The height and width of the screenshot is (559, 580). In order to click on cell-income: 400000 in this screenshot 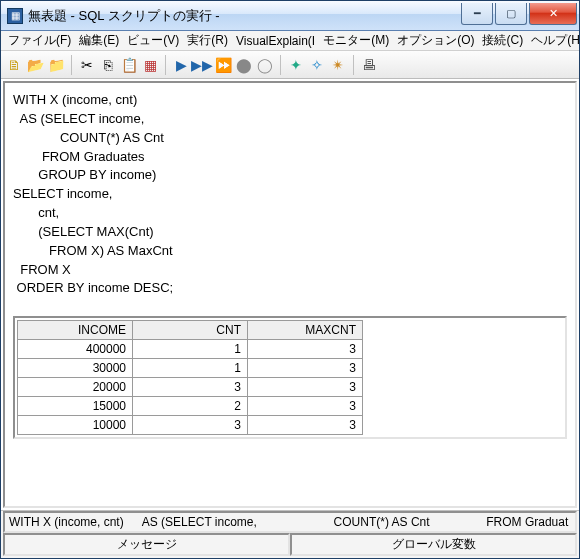, I will do `click(76, 350)`.